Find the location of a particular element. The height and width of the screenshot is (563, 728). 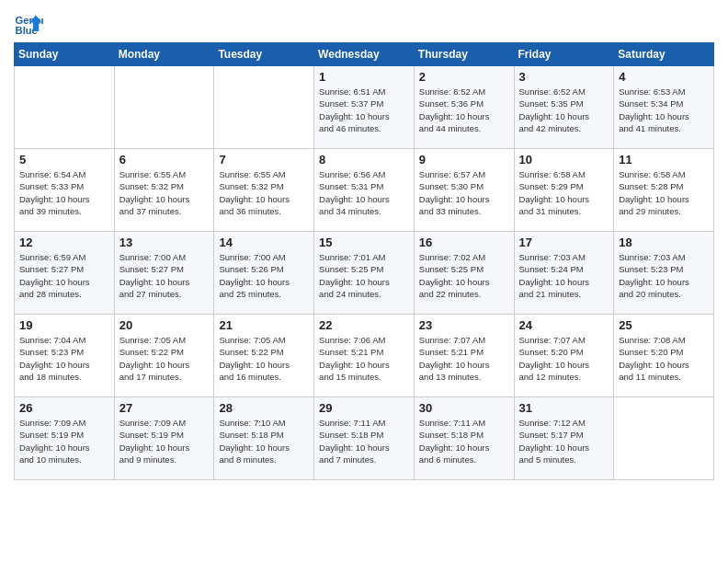

day-number: 29 is located at coordinates (364, 408).